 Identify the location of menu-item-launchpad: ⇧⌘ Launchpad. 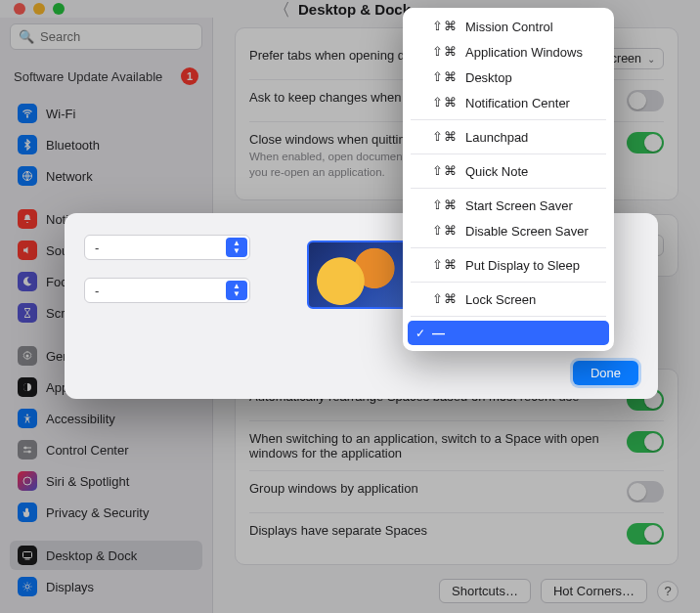
(508, 137).